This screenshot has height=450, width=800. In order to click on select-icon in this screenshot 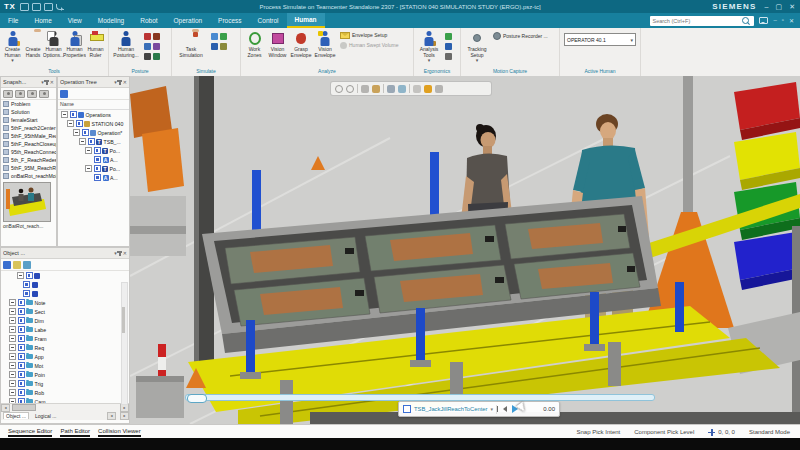, I will do `click(417, 89)`.